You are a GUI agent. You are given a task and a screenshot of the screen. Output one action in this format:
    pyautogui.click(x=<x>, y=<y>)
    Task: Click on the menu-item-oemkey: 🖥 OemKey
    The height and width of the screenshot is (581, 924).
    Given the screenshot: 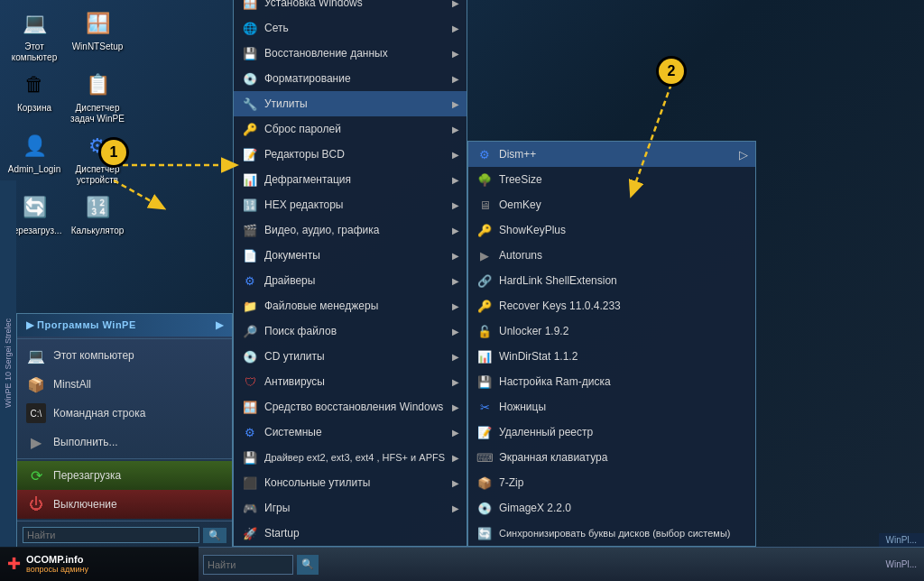 What is the action you would take?
    pyautogui.click(x=612, y=205)
    